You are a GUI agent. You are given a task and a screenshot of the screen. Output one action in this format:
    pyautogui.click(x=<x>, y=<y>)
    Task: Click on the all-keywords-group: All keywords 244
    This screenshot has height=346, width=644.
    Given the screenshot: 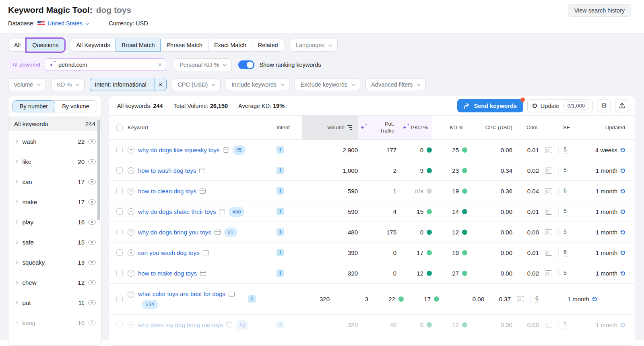 What is the action you would take?
    pyautogui.click(x=55, y=124)
    